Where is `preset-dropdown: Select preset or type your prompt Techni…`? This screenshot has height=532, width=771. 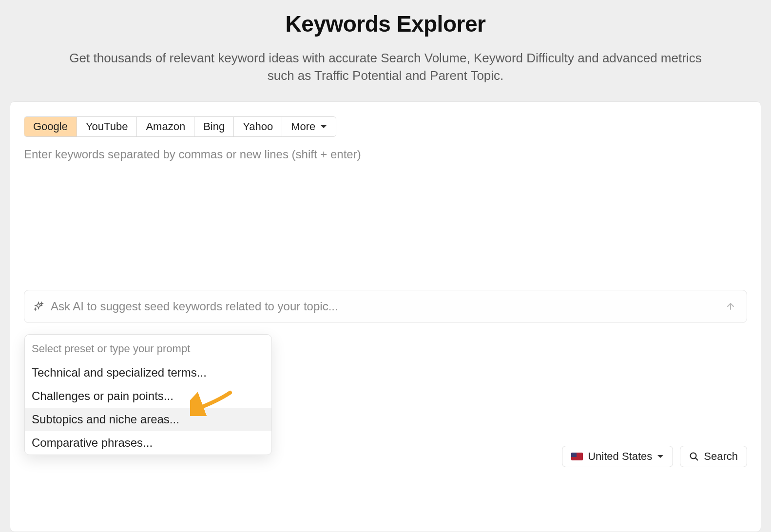
preset-dropdown: Select preset or type your prompt Techni… is located at coordinates (148, 395).